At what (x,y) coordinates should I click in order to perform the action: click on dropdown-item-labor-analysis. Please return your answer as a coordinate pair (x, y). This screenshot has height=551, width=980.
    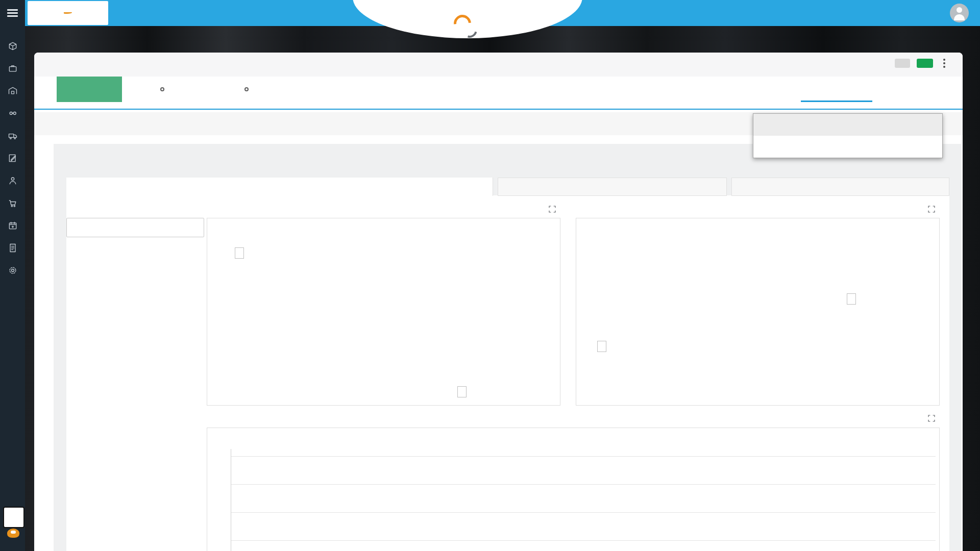
    Looking at the image, I should click on (848, 147).